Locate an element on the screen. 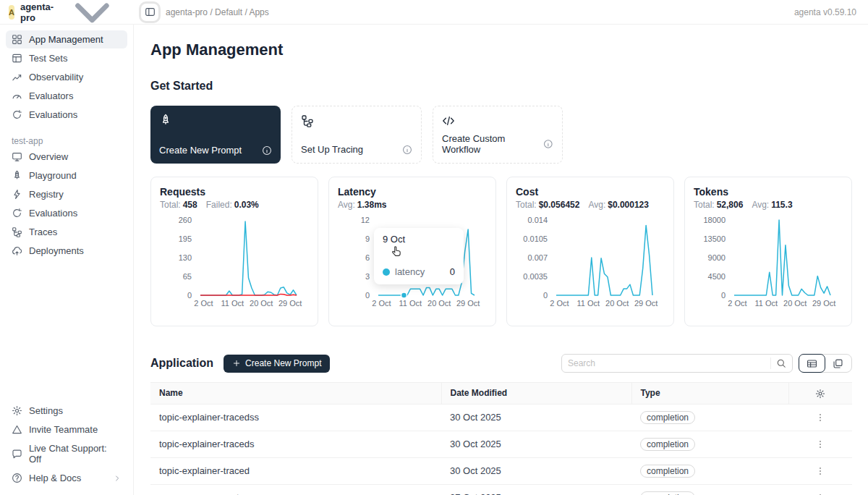  chart-title: Tokens is located at coordinates (768, 192).